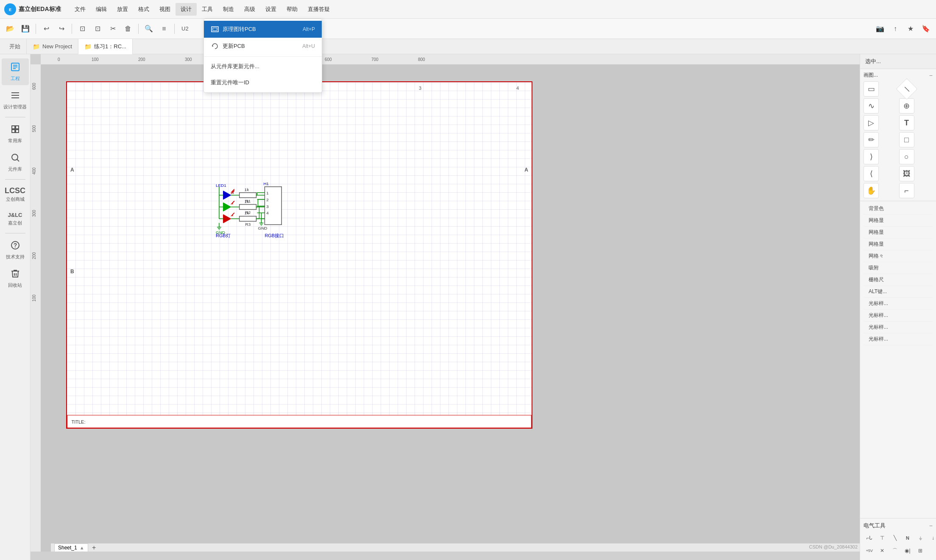 The height and width of the screenshot is (560, 936). What do you see at coordinates (898, 209) in the screenshot?
I see `prop-background: 背景色` at bounding box center [898, 209].